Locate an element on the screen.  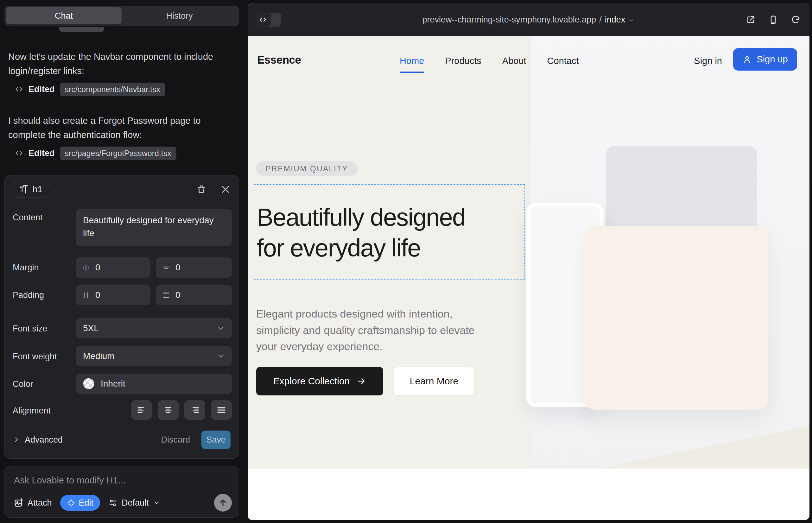
send-button is located at coordinates (223, 503).